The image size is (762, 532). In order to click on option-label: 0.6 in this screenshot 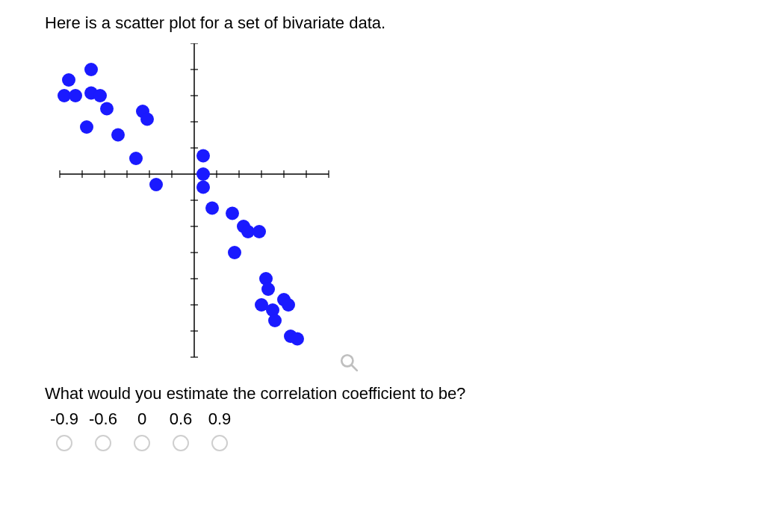, I will do `click(181, 419)`.